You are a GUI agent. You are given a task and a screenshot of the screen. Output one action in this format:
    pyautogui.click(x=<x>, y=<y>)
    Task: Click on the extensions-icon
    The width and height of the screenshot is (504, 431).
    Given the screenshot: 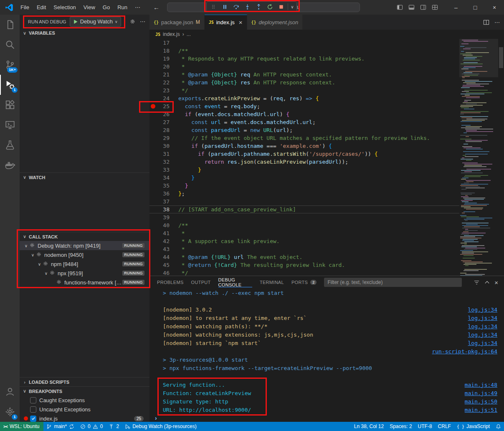 What is the action you would take?
    pyautogui.click(x=10, y=105)
    